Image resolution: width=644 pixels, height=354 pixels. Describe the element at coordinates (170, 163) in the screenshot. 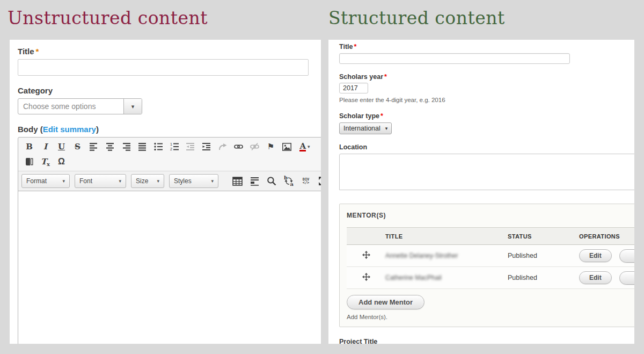

I see `toolbar-row-2: Tx Ω` at that location.